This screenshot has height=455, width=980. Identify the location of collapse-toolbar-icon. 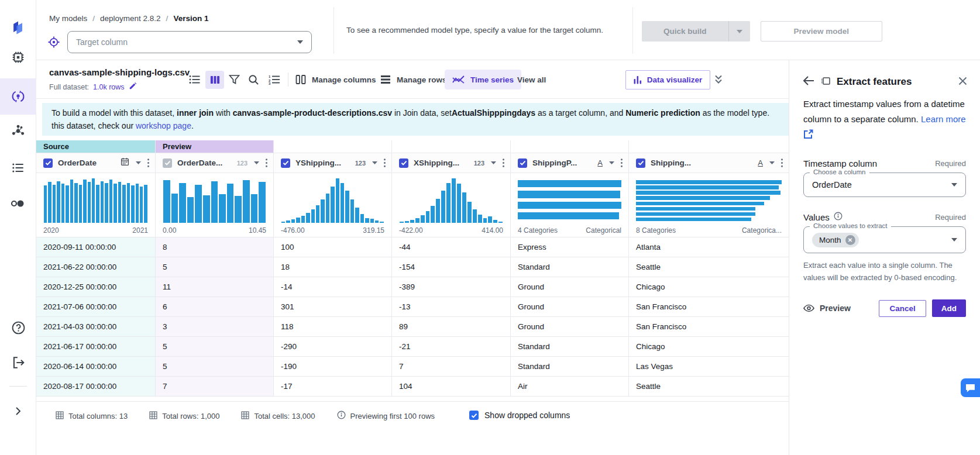
(718, 81).